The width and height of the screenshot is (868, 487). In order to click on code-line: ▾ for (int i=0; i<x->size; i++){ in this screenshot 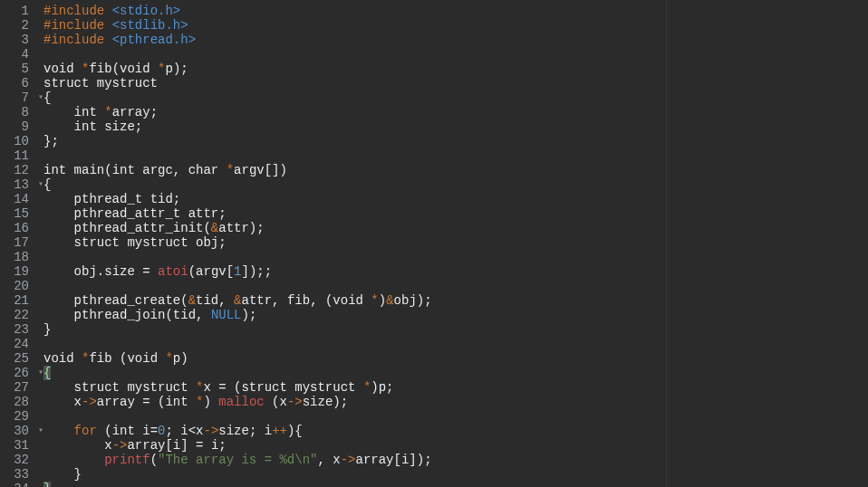, I will do `click(456, 431)`.